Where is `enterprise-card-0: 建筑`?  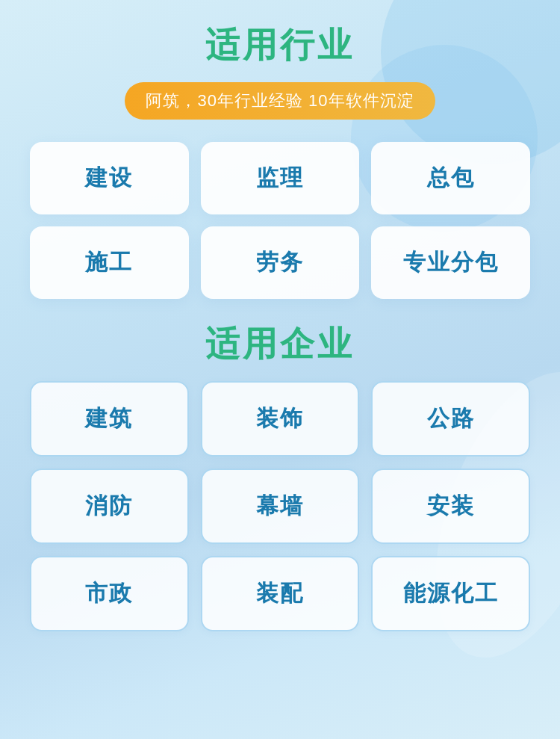
enterprise-card-0: 建筑 is located at coordinates (109, 418).